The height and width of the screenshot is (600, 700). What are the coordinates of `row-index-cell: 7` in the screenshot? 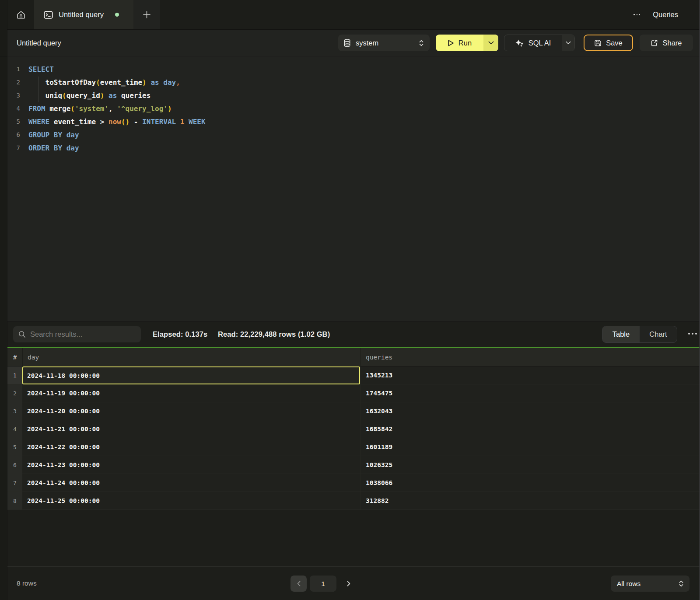 It's located at (15, 483).